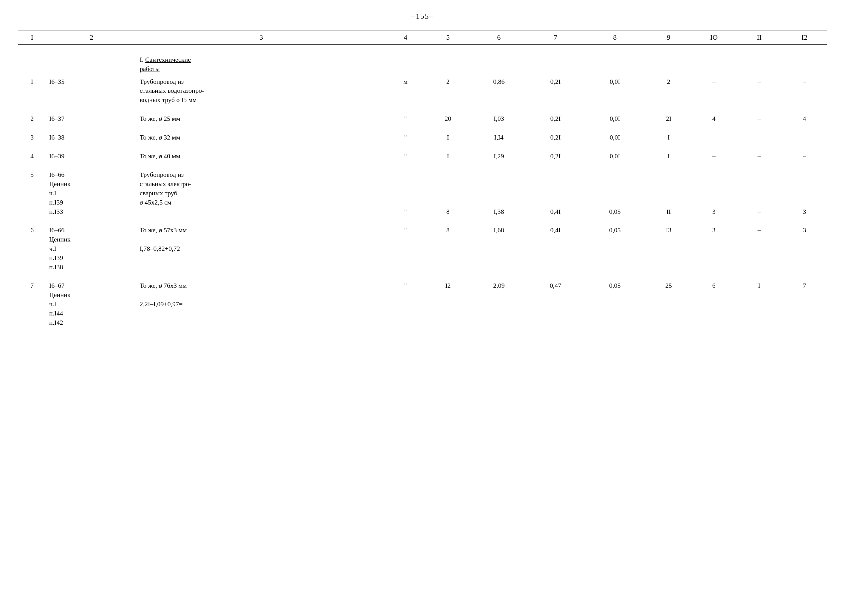 This screenshot has height=616, width=845. Describe the element at coordinates (261, 249) in the screenshot. I see `row-6-desc: То же, ø 57х3 мм I,78–0,82+0,72` at that location.